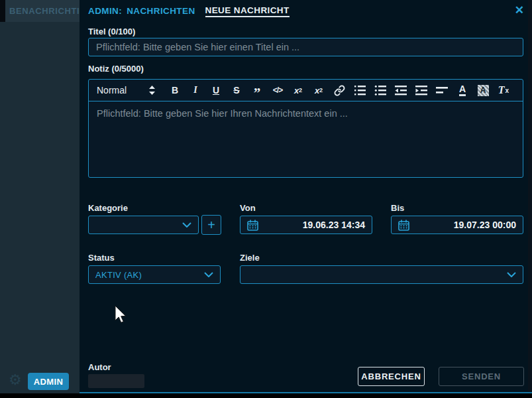  Describe the element at coordinates (99, 367) in the screenshot. I see `autor-label: Autor` at that location.